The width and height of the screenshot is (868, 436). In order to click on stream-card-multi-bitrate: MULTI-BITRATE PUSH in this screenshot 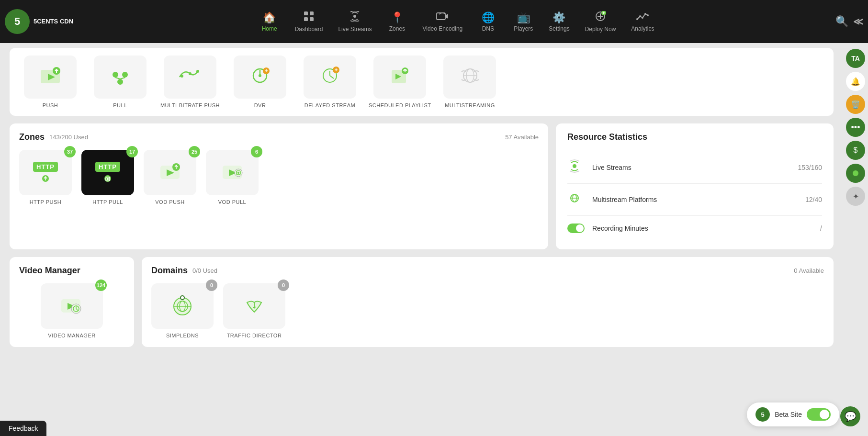, I will do `click(190, 82)`.